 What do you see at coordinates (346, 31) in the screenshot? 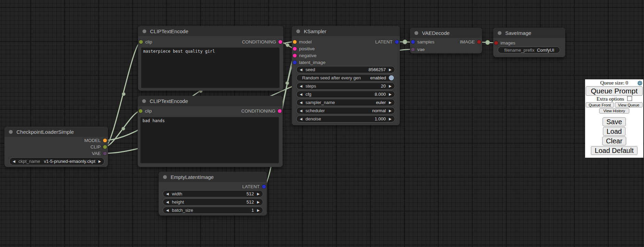
I see `node-title-bar: KSampler` at bounding box center [346, 31].